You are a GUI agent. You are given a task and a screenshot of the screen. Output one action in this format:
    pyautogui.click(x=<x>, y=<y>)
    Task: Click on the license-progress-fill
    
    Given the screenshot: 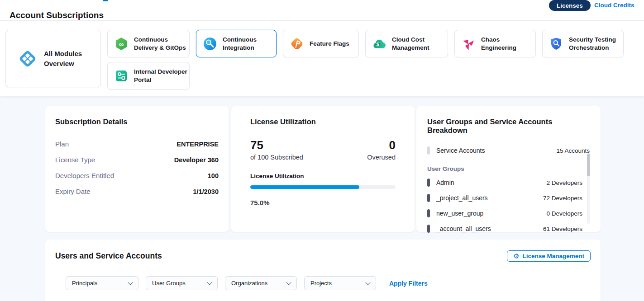 What is the action you would take?
    pyautogui.click(x=305, y=187)
    